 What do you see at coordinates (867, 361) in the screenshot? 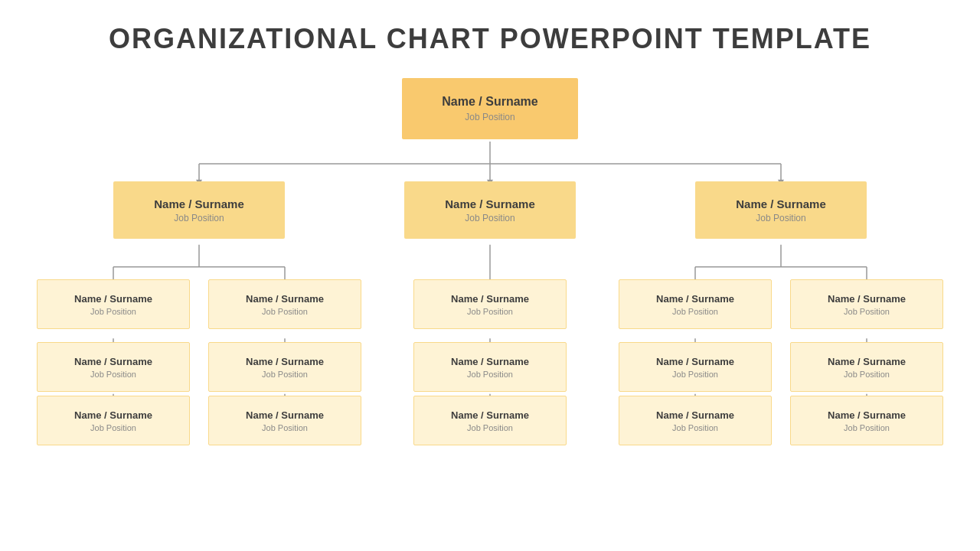
I see `l4-5-name: Name / Surname` at bounding box center [867, 361].